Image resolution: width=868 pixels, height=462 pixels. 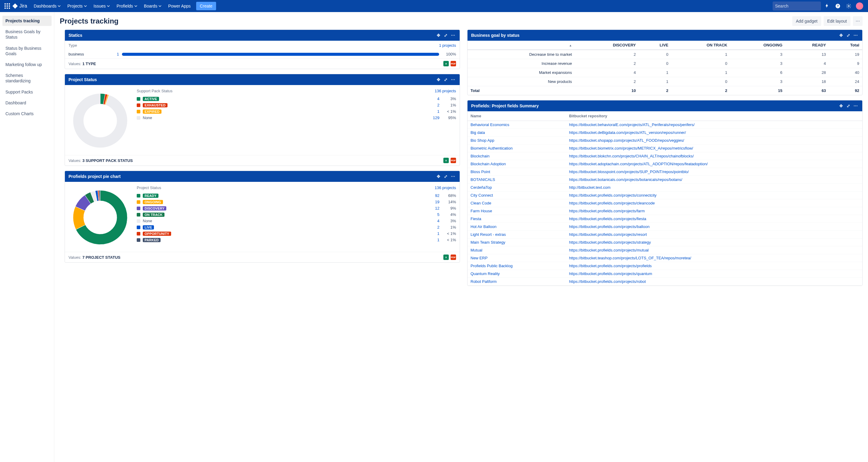 I want to click on nav-item-power-apps: Power Apps, so click(x=179, y=6).